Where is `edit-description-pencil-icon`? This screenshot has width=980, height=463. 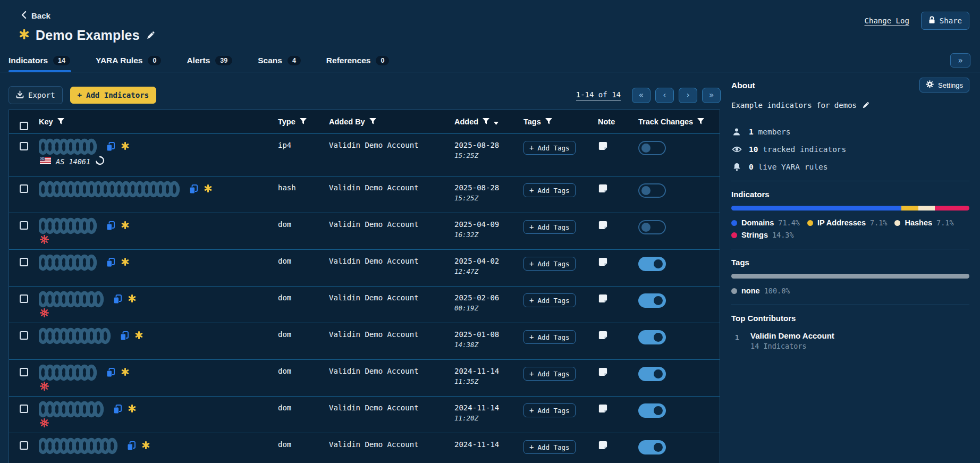
edit-description-pencil-icon is located at coordinates (866, 105).